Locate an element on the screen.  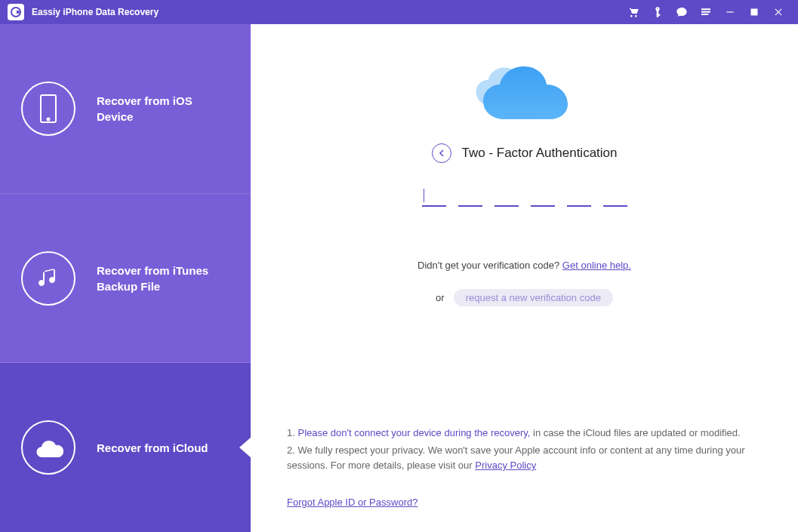
sidebar-item-ios-device: Recover from iOS Device is located at coordinates (125, 109).